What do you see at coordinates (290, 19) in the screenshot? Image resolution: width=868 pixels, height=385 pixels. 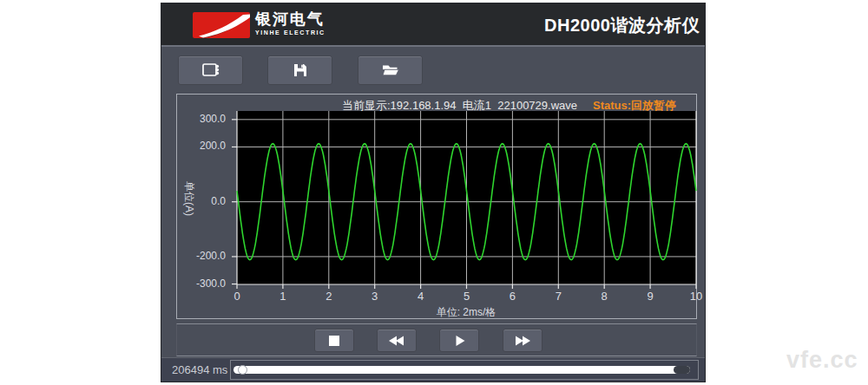 I see `brand-name-cn: 银河电气` at bounding box center [290, 19].